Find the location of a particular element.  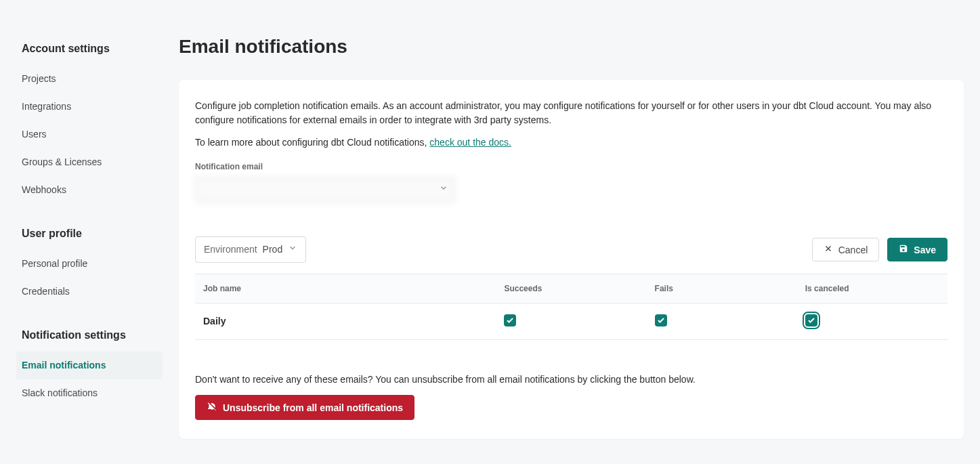

table-row: Daily is located at coordinates (572, 322).